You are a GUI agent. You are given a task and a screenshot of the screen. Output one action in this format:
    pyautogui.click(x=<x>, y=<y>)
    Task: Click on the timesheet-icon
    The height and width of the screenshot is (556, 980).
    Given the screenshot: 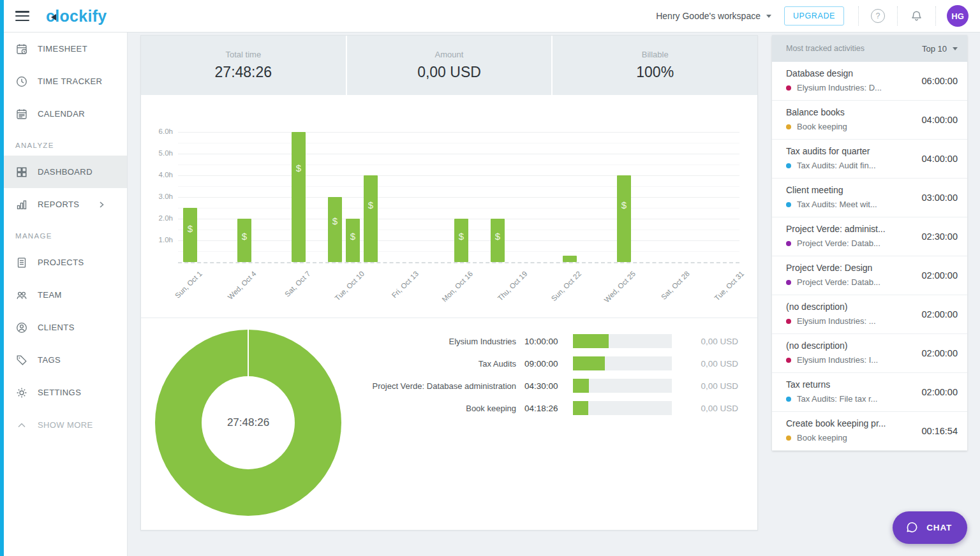 What is the action you would take?
    pyautogui.click(x=22, y=49)
    